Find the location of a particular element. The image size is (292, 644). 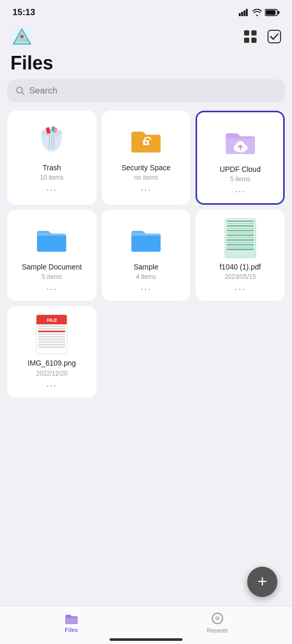

signal-icon is located at coordinates (244, 13).